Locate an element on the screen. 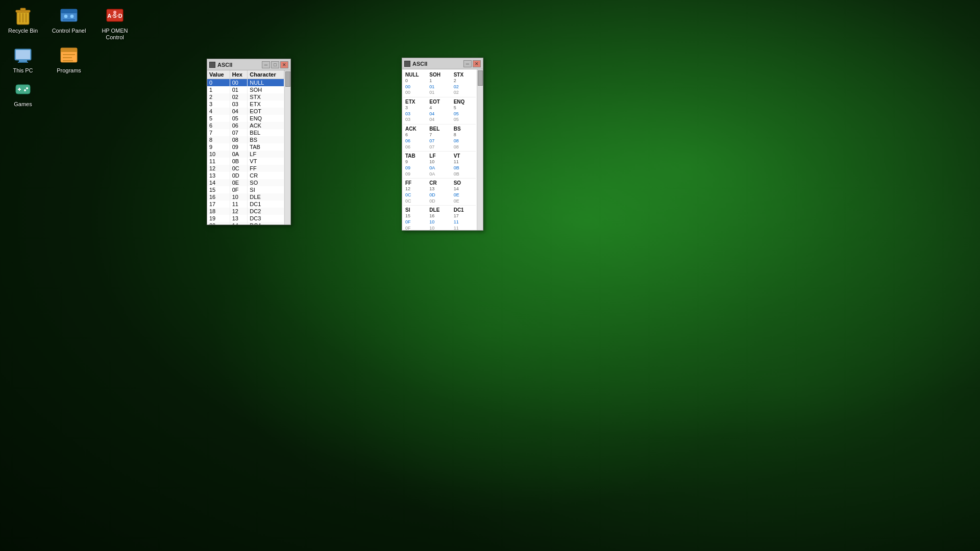  cell-hex: 11 is located at coordinates (239, 204).